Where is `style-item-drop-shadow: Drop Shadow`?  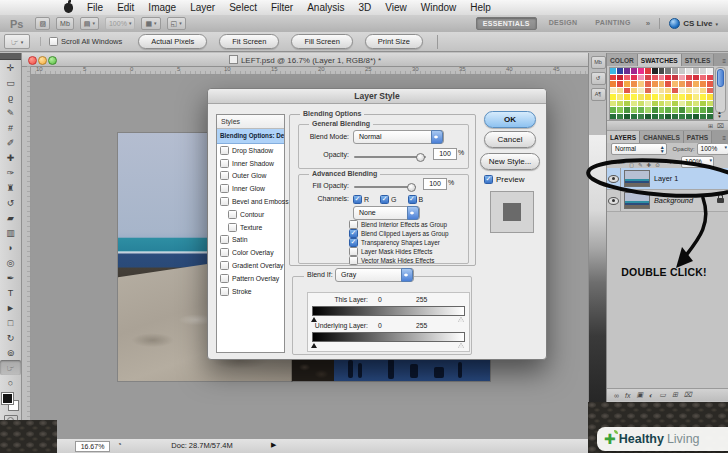 style-item-drop-shadow: Drop Shadow is located at coordinates (250, 150).